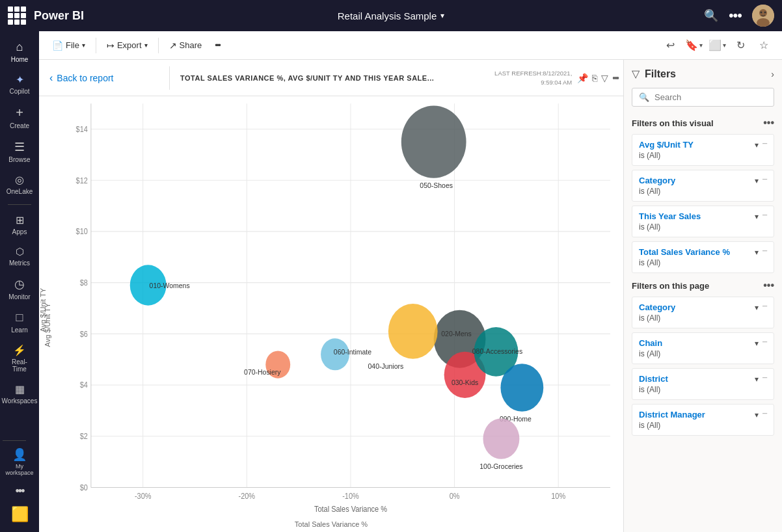  I want to click on breadcrumb-left: ‹ Back to report, so click(104, 78).